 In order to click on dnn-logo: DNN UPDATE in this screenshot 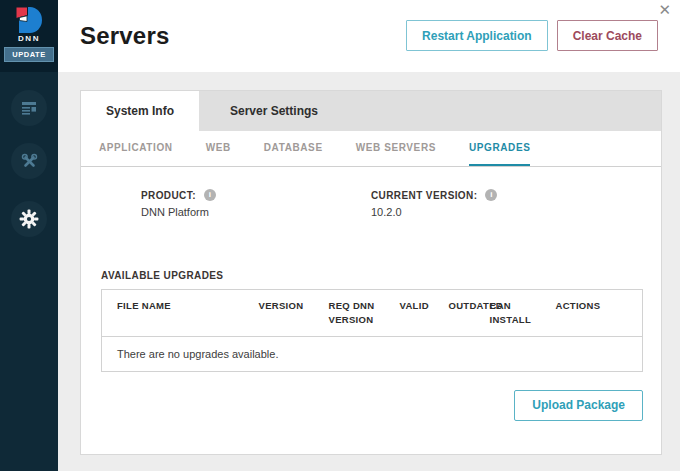, I will do `click(29, 36)`.